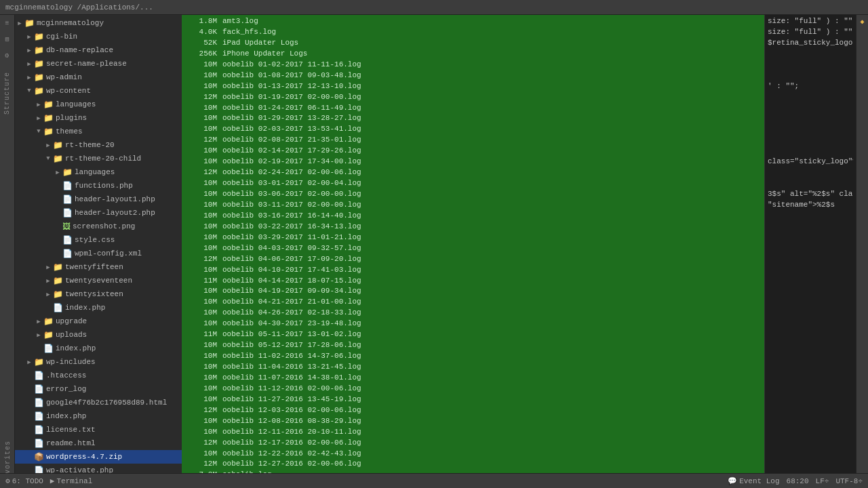 This screenshot has width=868, height=488. I want to click on git-label: 6: TODO, so click(28, 481).